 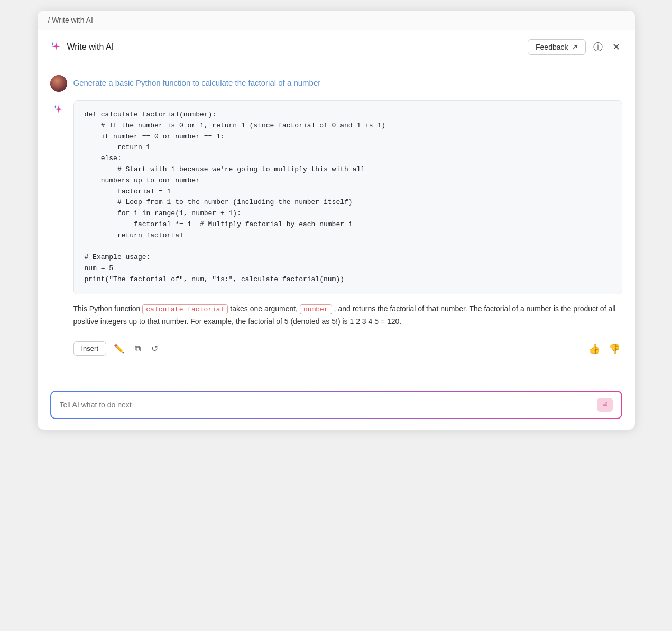 What do you see at coordinates (119, 349) in the screenshot?
I see `edit-button: ✏️` at bounding box center [119, 349].